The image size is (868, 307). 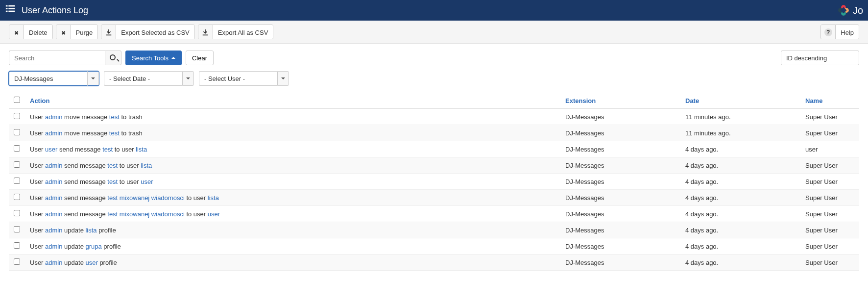 What do you see at coordinates (293, 246) in the screenshot?
I see `action-cell: User admin update grupa profile` at bounding box center [293, 246].